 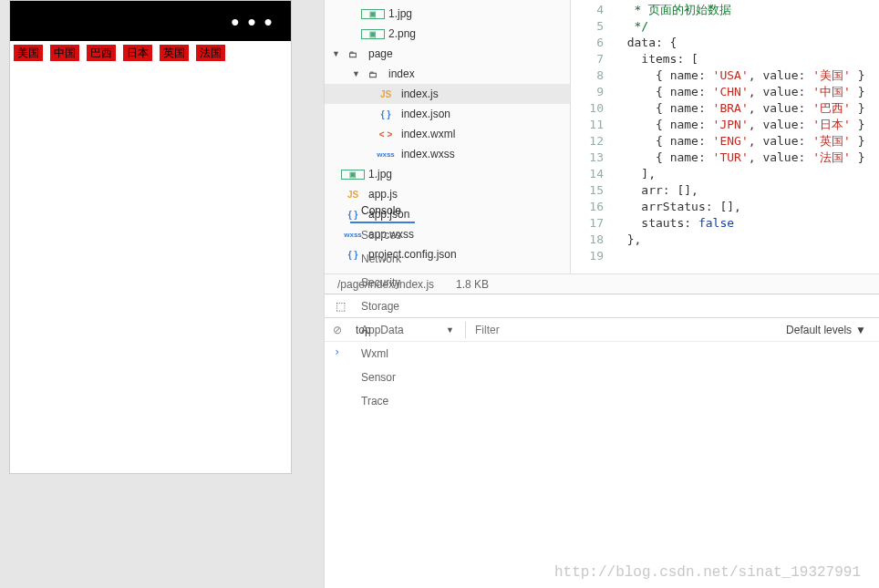 What do you see at coordinates (427, 134) in the screenshot?
I see `file-label: index.wxml` at bounding box center [427, 134].